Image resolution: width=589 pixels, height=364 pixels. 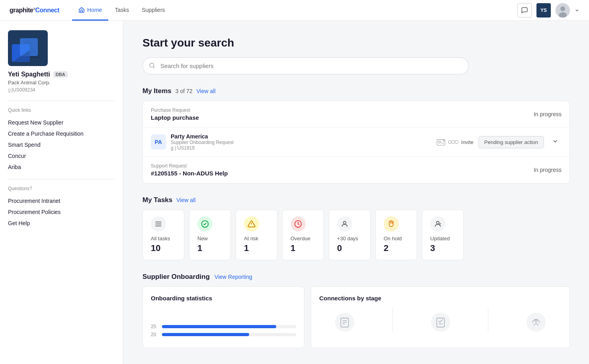 I want to click on company-logo, so click(x=28, y=48).